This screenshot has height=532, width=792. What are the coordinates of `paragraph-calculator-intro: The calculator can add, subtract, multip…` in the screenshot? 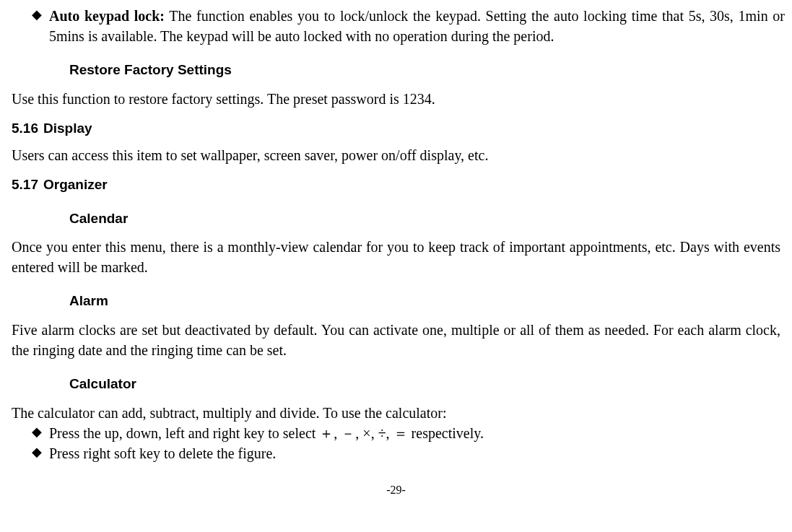 It's located at (396, 413).